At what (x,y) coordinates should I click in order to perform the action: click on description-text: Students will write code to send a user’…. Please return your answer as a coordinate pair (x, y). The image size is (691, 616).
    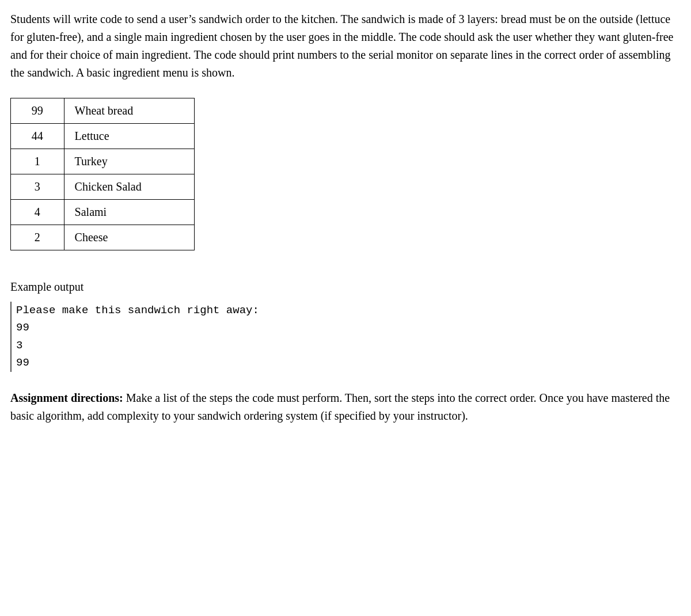
    Looking at the image, I should click on (346, 46).